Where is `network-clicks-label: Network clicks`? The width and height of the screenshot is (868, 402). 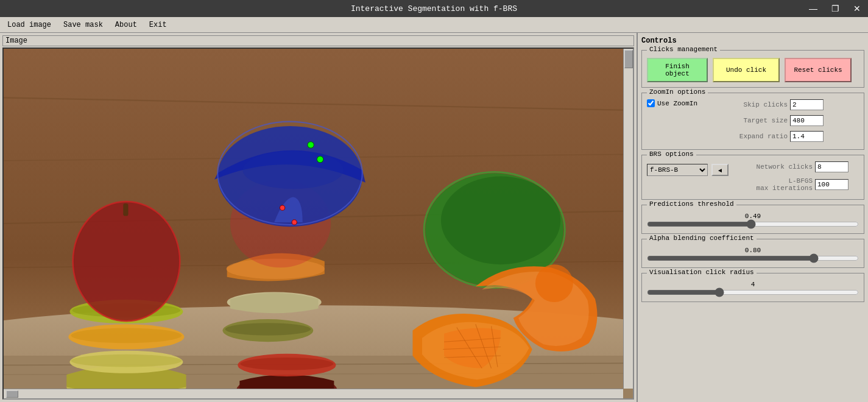
network-clicks-label: Network clicks is located at coordinates (776, 167).